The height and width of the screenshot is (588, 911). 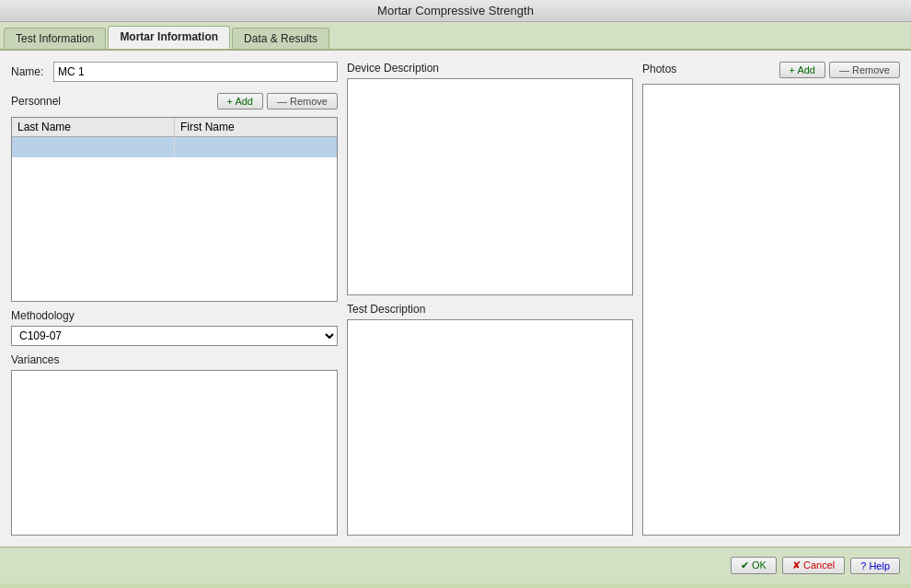 I want to click on tab-data-results: Data & Results, so click(x=281, y=39).